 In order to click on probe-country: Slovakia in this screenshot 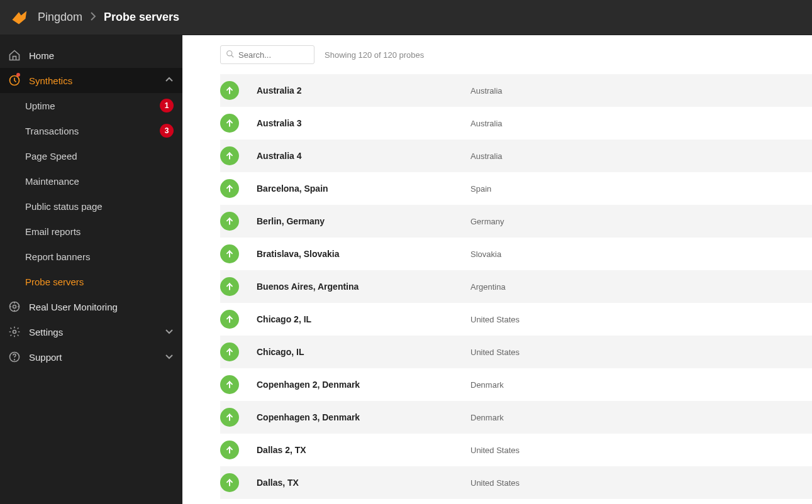, I will do `click(486, 254)`.